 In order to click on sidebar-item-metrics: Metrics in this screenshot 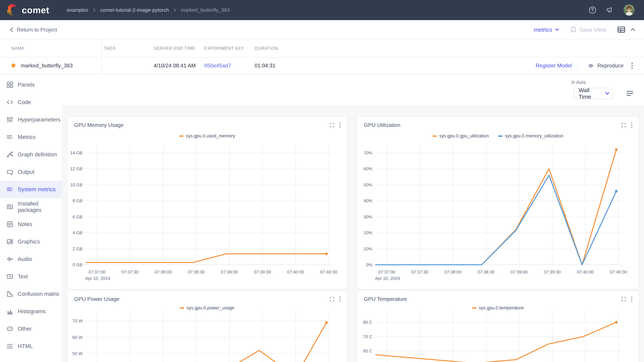, I will do `click(31, 137)`.